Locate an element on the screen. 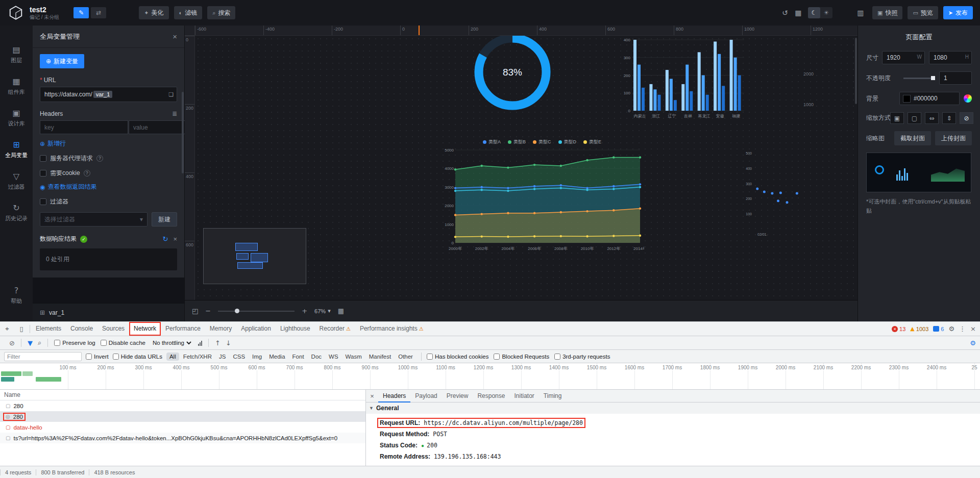 This screenshot has width=980, height=478. network-settings-button: ⚙ is located at coordinates (973, 343).